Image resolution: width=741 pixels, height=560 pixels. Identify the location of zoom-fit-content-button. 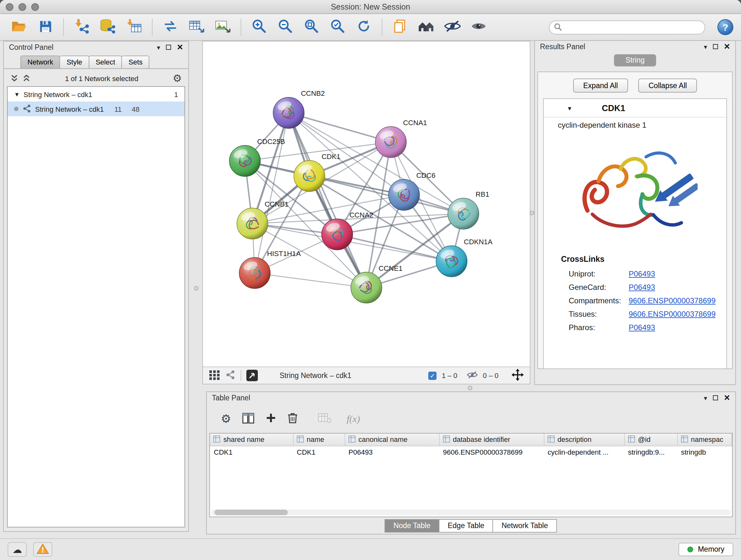
(312, 27).